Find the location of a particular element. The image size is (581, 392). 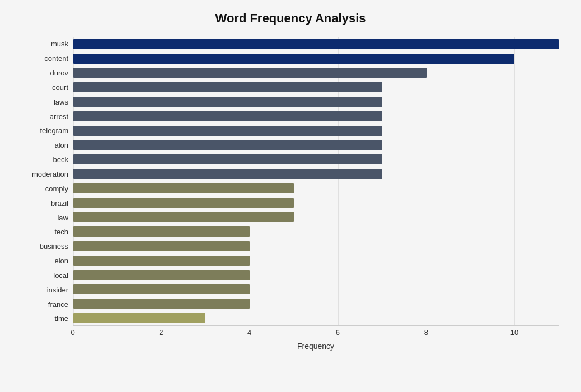

y-label: time is located at coordinates (62, 319).